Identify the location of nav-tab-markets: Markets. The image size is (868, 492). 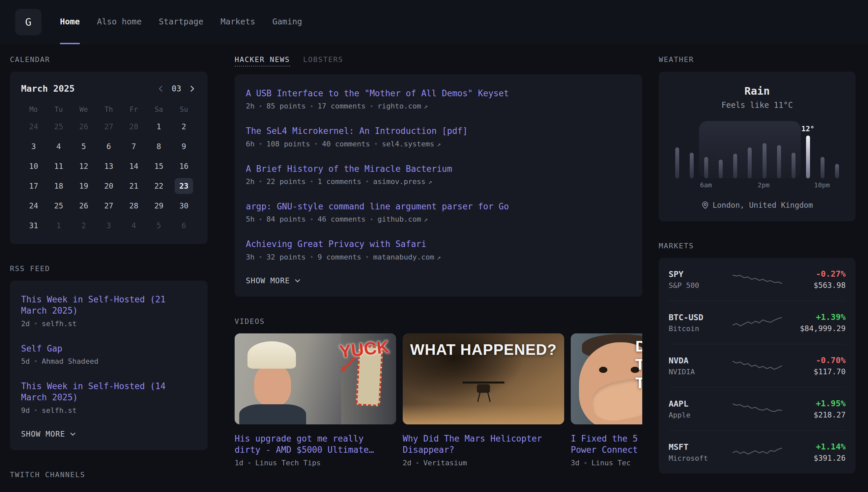
(238, 22).